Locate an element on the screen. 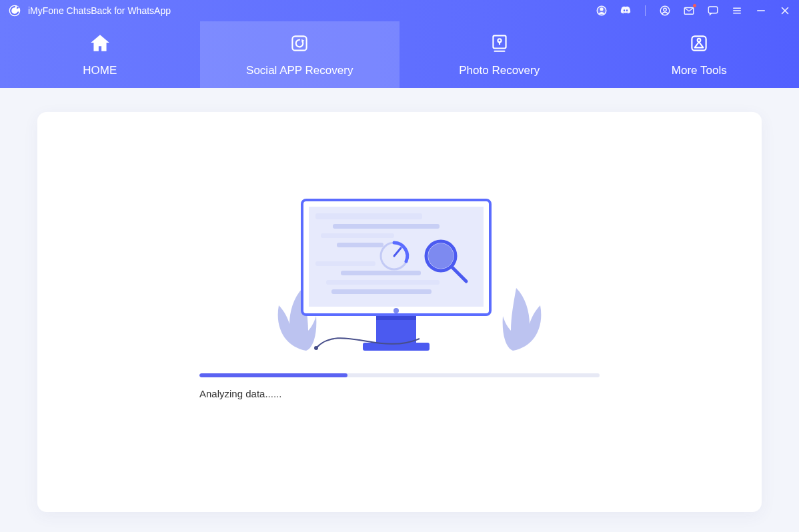 The image size is (799, 532). tab-more-tools: More Tools is located at coordinates (700, 55).